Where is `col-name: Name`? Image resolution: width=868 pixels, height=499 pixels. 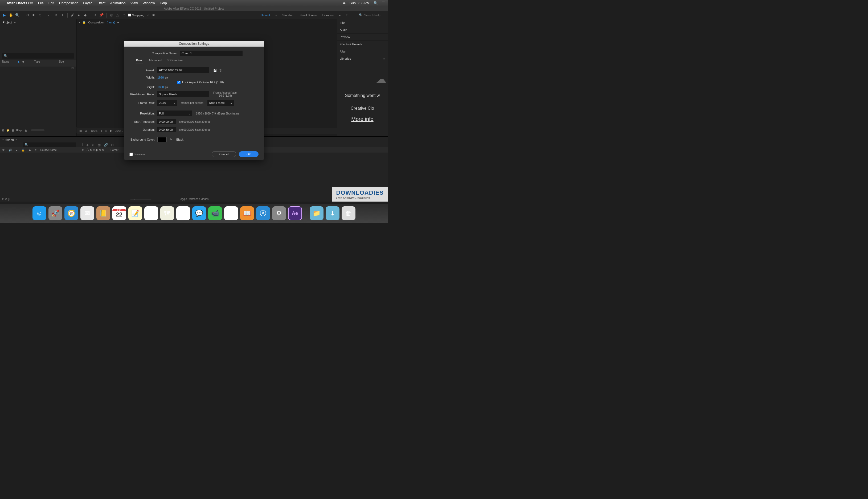 col-name: Name is located at coordinates (5, 63).